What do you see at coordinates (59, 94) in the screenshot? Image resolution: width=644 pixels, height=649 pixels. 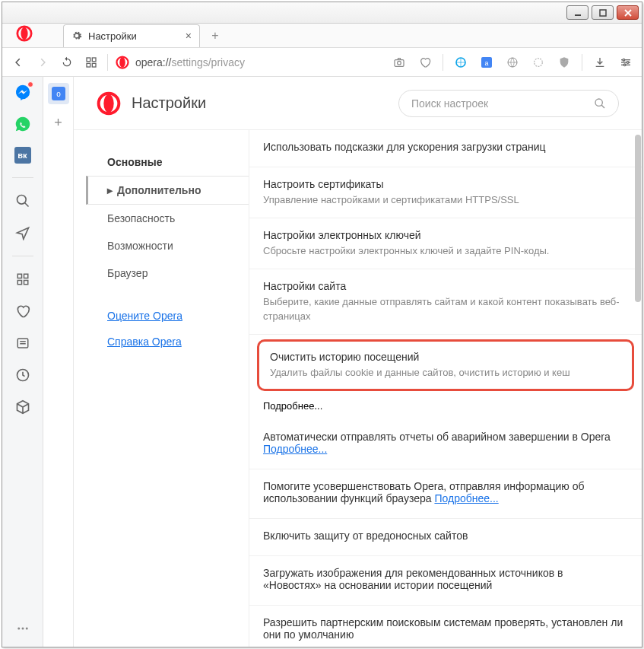 I see `svg-text: о` at bounding box center [59, 94].